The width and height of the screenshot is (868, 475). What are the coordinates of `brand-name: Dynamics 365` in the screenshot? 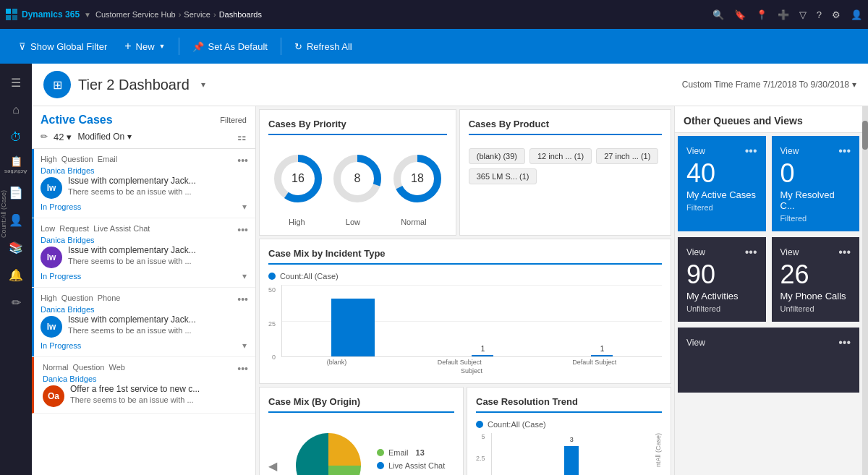 It's located at (51, 14).